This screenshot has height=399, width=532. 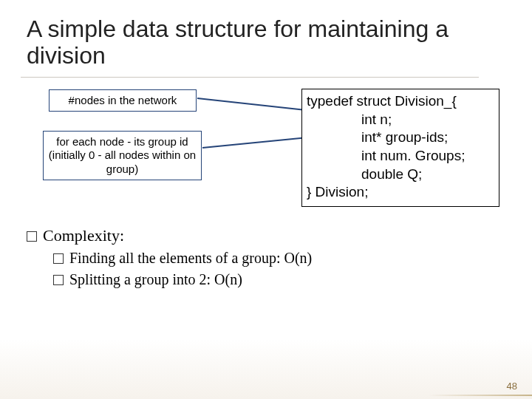 What do you see at coordinates (266, 257) in the screenshot?
I see `bullet-list: Complexity: Finding all the elements of …` at bounding box center [266, 257].